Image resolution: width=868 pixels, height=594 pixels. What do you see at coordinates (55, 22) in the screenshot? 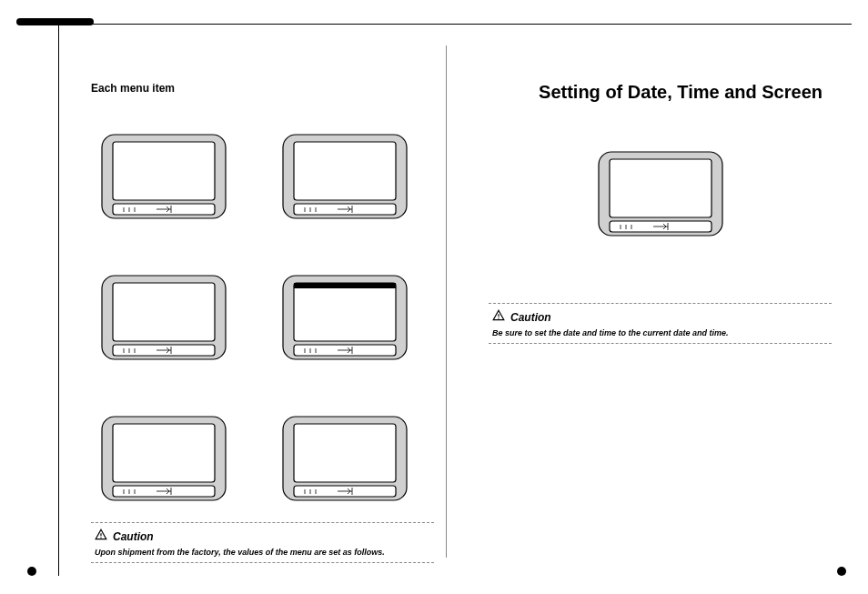
I see `header-accent-bar` at bounding box center [55, 22].